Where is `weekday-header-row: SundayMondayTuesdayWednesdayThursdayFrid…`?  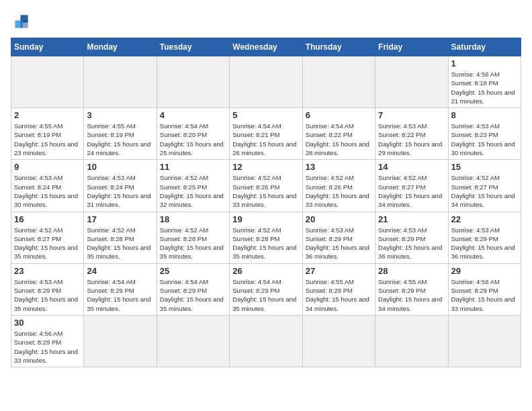
weekday-header-row: SundayMondayTuesdayWednesdayThursdayFrid… is located at coordinates (266, 47).